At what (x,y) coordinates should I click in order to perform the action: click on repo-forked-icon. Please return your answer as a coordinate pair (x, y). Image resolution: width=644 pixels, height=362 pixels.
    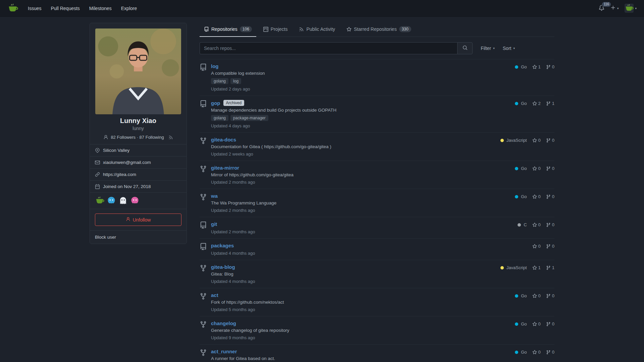
    Looking at the image, I should click on (203, 268).